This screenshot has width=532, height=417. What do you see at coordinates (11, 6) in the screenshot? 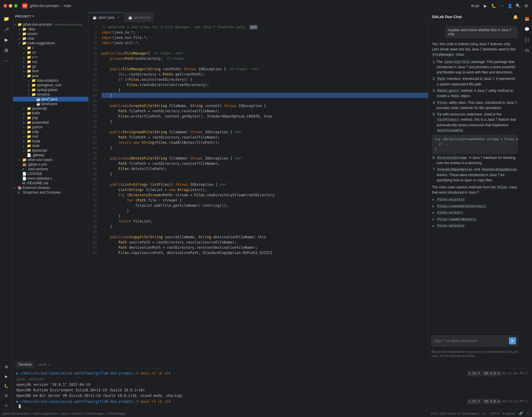
I see `minimize-button` at bounding box center [11, 6].